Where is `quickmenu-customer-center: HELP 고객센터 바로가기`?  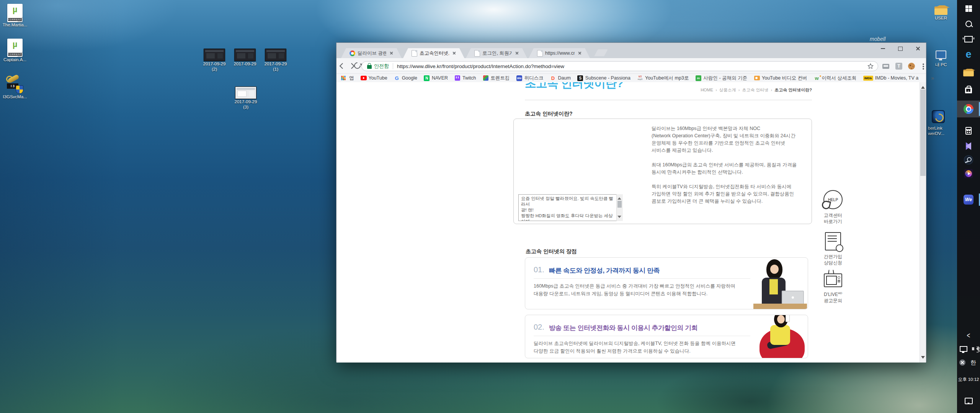
quickmenu-customer-center: HELP 고객센터 바로가기 is located at coordinates (833, 207).